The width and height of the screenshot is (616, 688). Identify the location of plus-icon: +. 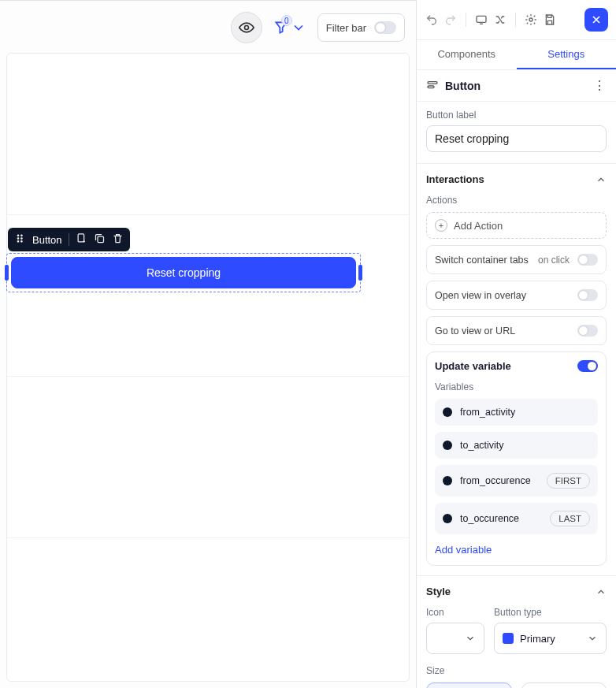
(441, 225).